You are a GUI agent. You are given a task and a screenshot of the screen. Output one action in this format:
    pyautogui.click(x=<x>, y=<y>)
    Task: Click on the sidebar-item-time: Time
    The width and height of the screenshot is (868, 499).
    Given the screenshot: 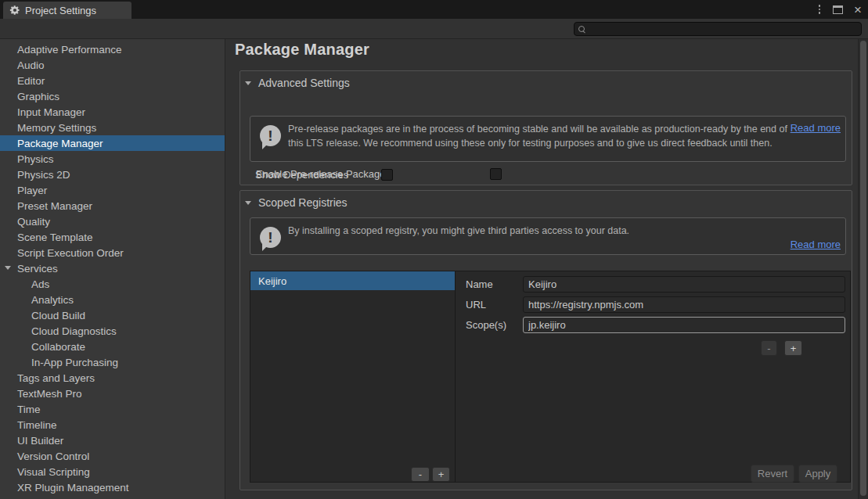 What is the action you would take?
    pyautogui.click(x=113, y=409)
    